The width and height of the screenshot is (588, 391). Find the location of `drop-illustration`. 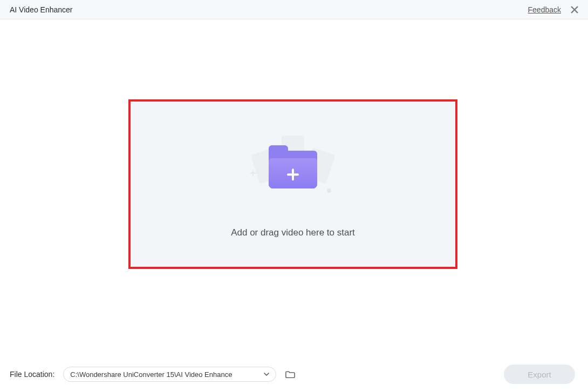

drop-illustration is located at coordinates (293, 168).